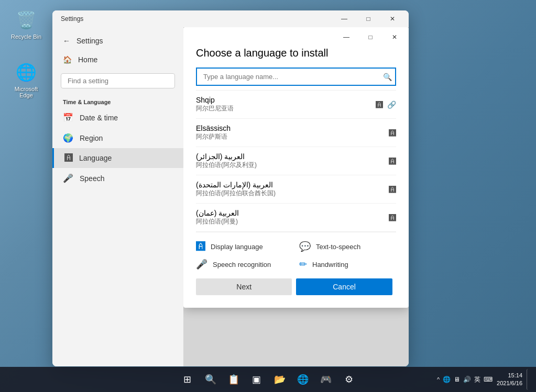 This screenshot has width=536, height=392. What do you see at coordinates (392, 19) in the screenshot?
I see `close-button: ✕` at bounding box center [392, 19].